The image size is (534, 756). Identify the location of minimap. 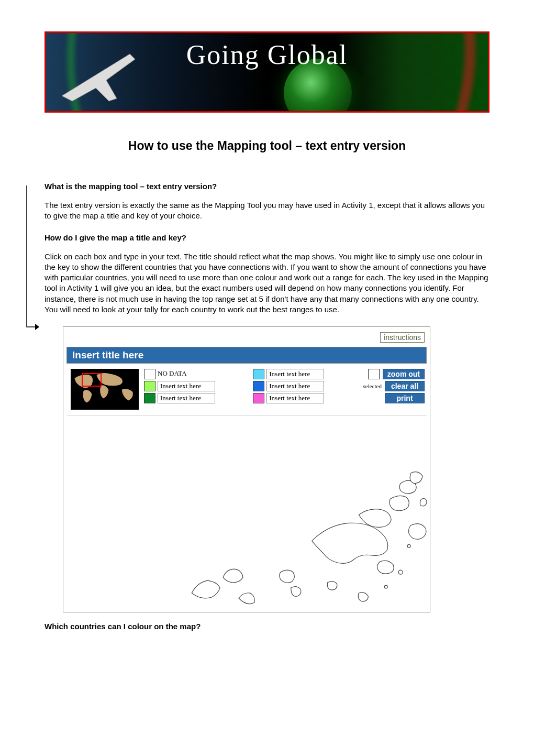
(105, 389).